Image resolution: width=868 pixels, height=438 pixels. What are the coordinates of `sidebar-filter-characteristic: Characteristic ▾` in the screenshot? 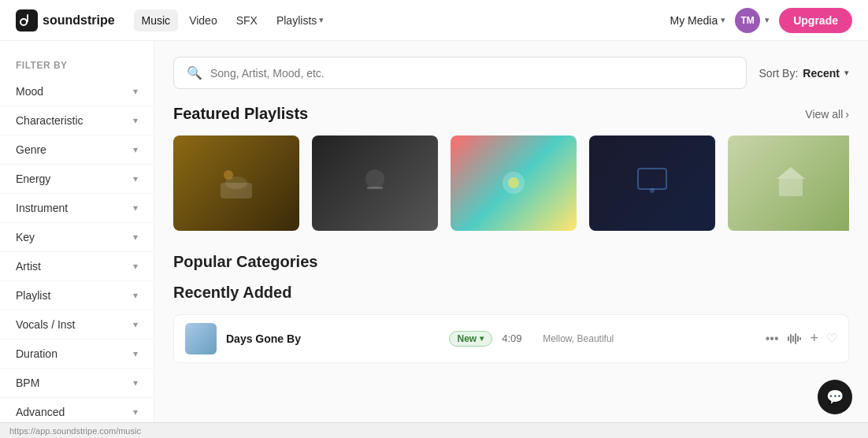 It's located at (77, 121).